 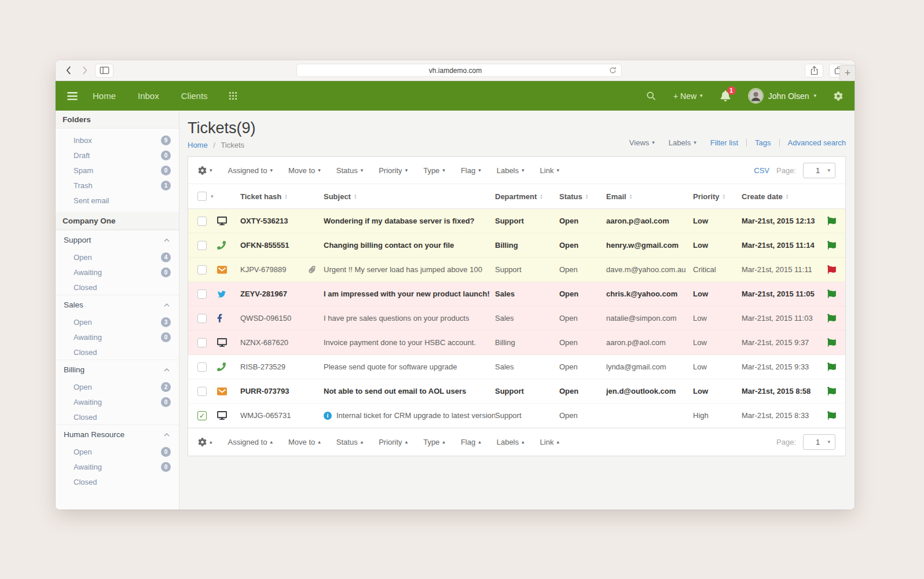 What do you see at coordinates (651, 96) in the screenshot?
I see `search-icon` at bounding box center [651, 96].